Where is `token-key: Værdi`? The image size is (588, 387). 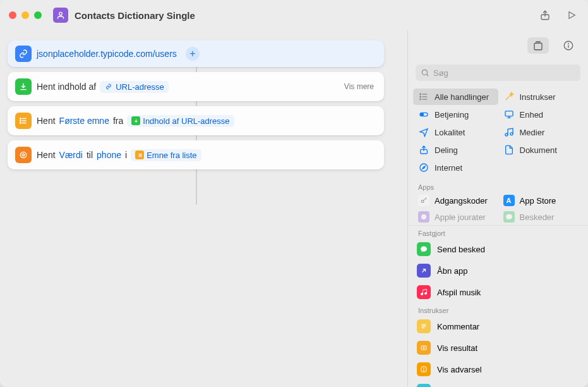
token-key: Værdi is located at coordinates (71, 155).